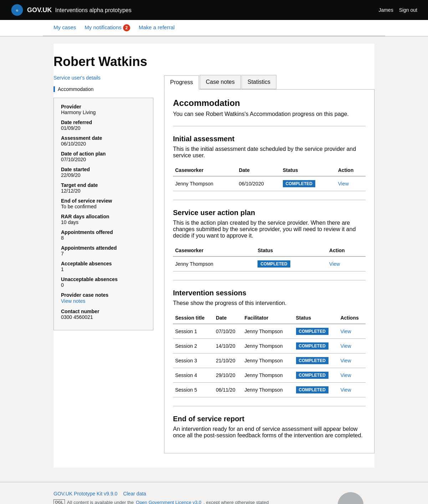  Describe the element at coordinates (386, 10) in the screenshot. I see `user-name-link: James` at that location.